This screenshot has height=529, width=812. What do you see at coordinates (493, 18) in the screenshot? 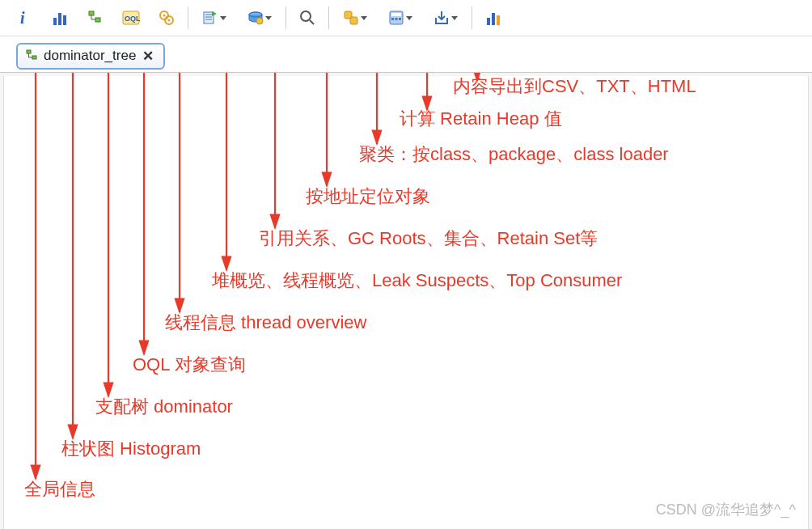
I see `selected-histogram-button` at bounding box center [493, 18].